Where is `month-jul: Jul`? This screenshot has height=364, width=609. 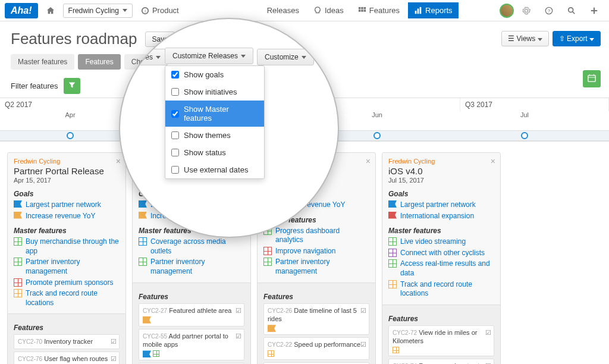 month-jul: Jul is located at coordinates (525, 115).